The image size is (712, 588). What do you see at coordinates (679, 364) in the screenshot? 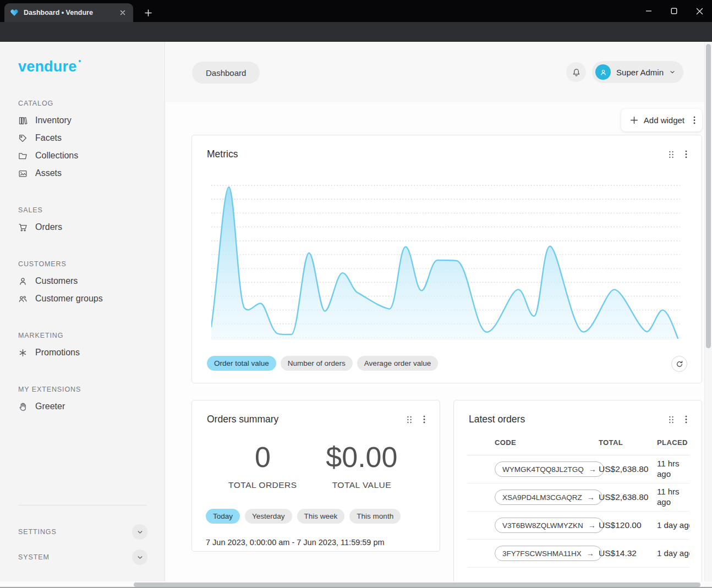
I see `refresh-button` at bounding box center [679, 364].